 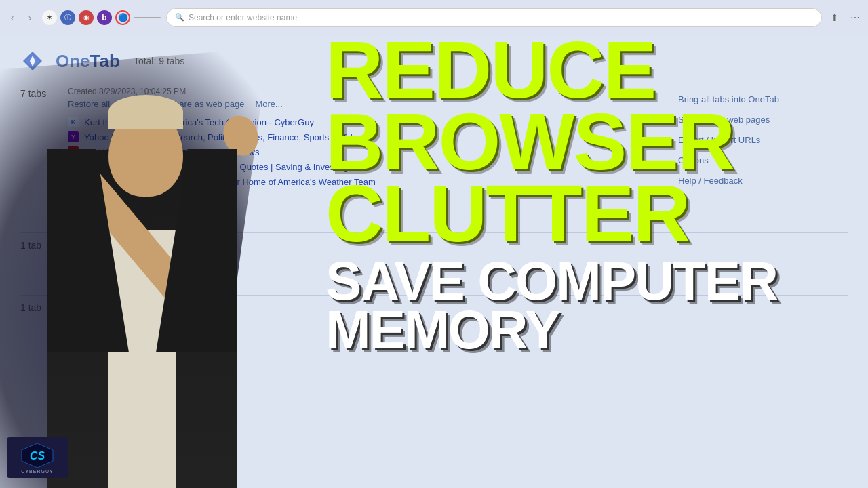 What do you see at coordinates (37, 472) in the screenshot?
I see `logo-text-label: CYBERGUY` at bounding box center [37, 472].